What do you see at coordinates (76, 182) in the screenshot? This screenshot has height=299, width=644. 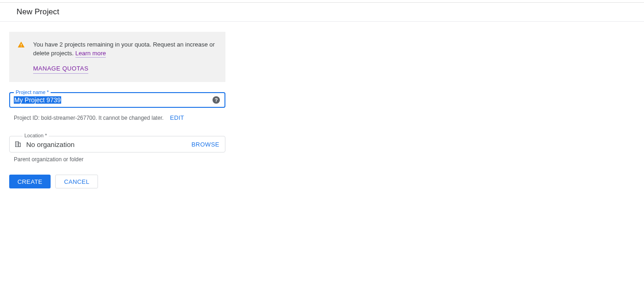 I see `cancel-button: CANCEL` at bounding box center [76, 182].